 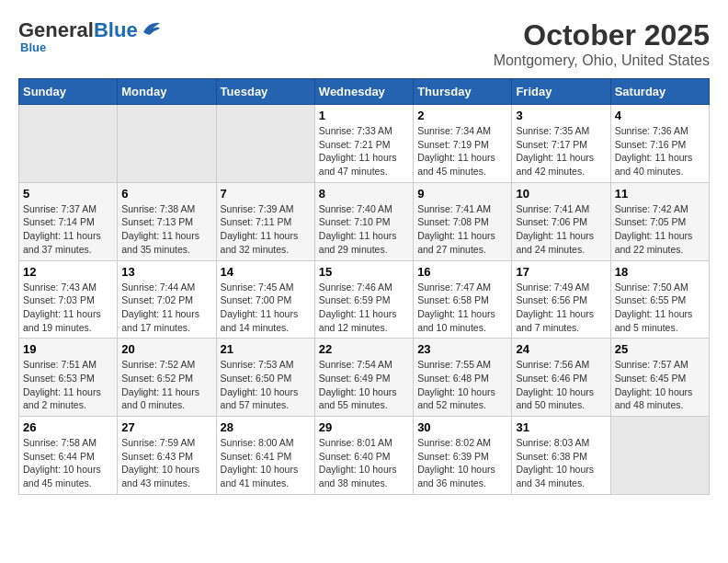 I want to click on calendar-cell: 2Sunrise: 7:34 AMSunset: 7:19 PMDaylight…, so click(x=463, y=144).